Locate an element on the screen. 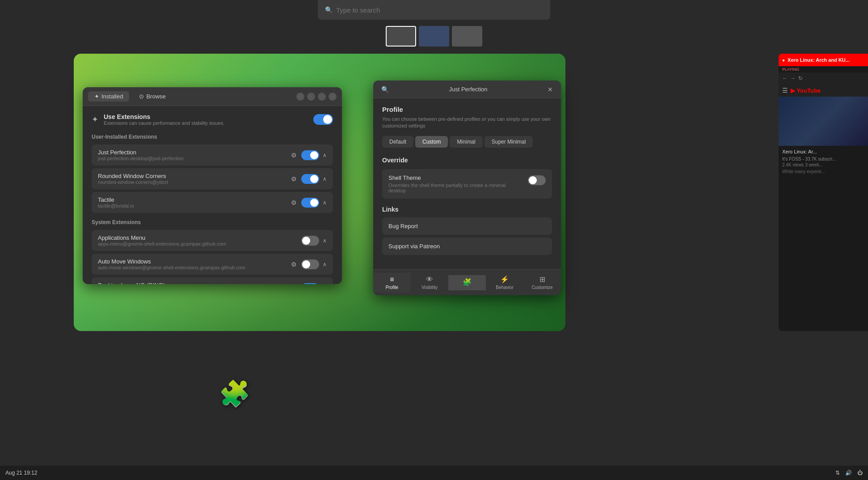 The height and width of the screenshot is (480, 868). browse-icon: ⊙ is located at coordinates (141, 97).